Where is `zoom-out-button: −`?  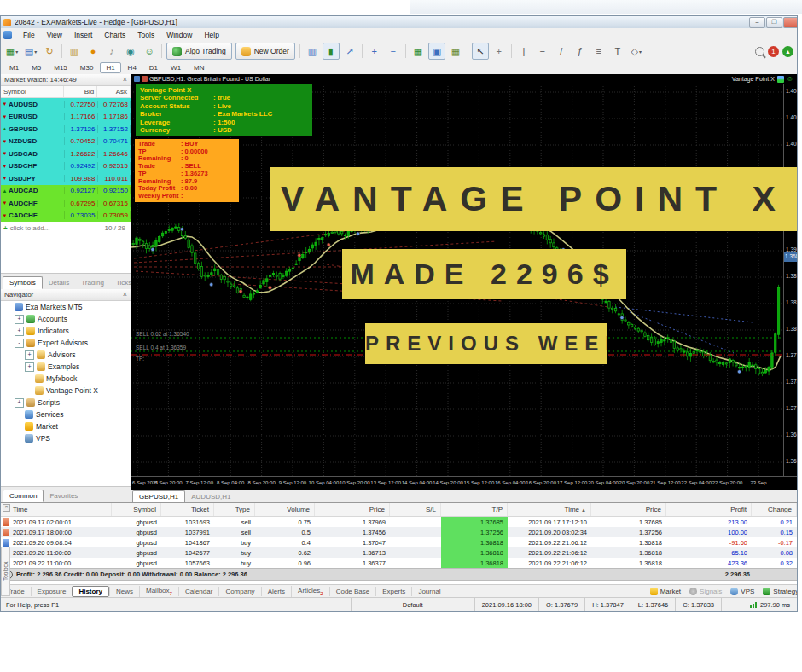
zoom-out-button: − is located at coordinates (393, 51).